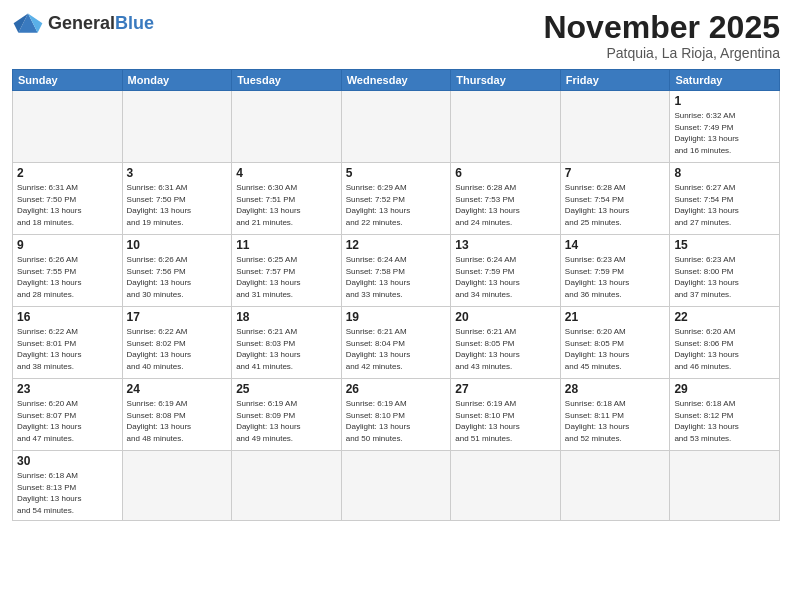 The height and width of the screenshot is (612, 792). What do you see at coordinates (83, 24) in the screenshot?
I see `logo: GeneralBlue` at bounding box center [83, 24].